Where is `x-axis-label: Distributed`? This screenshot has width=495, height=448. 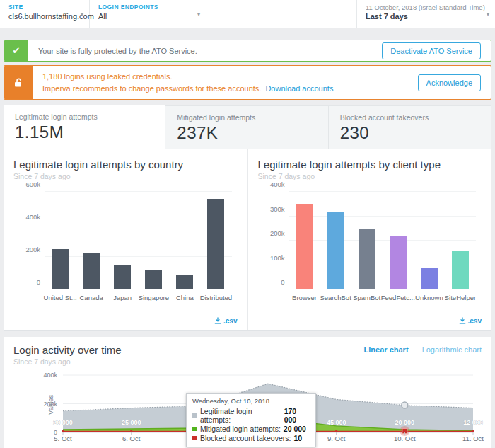
x-axis-label: Distributed is located at coordinates (216, 297).